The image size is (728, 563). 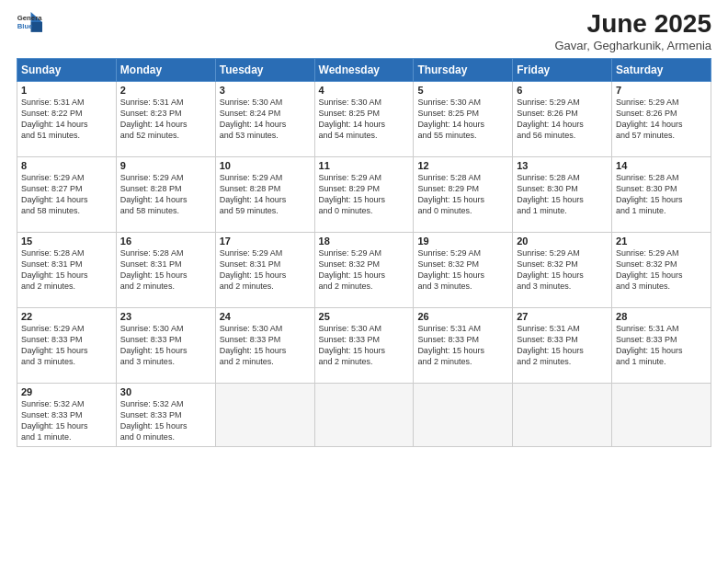 I want to click on day-cell-4: 4Sunrise: 5:30 AM Sunset: 8:25 PM Daylig…, so click(x=364, y=120).